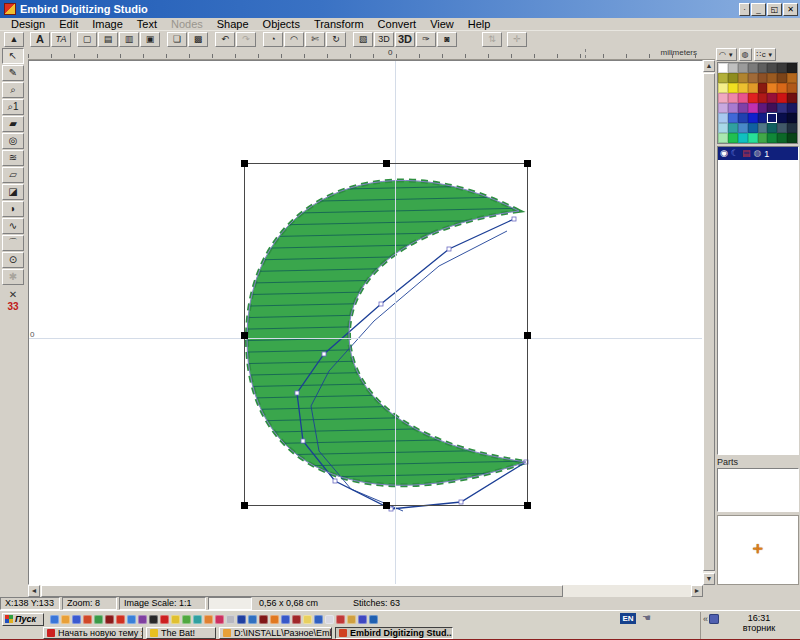 The image size is (800, 640). I want to click on menu-image: Image, so click(108, 24).